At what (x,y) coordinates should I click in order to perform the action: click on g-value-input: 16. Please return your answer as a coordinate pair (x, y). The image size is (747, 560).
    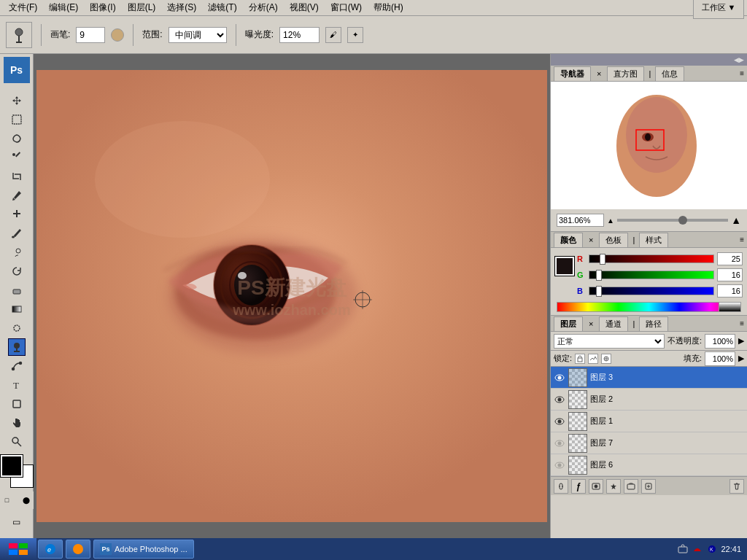
    Looking at the image, I should click on (729, 275).